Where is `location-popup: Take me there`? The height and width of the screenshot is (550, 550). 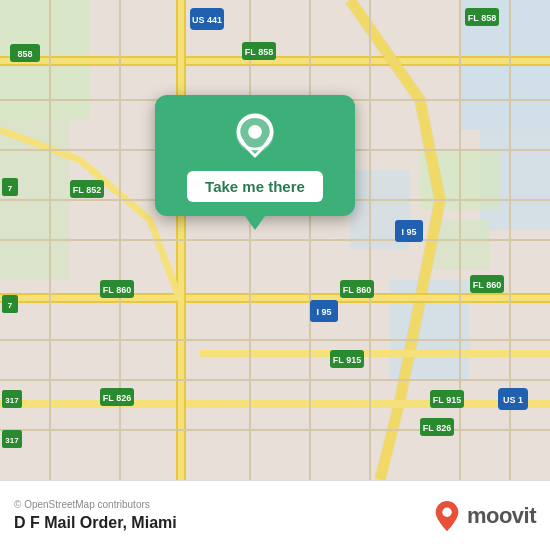
location-popup: Take me there is located at coordinates (255, 156).